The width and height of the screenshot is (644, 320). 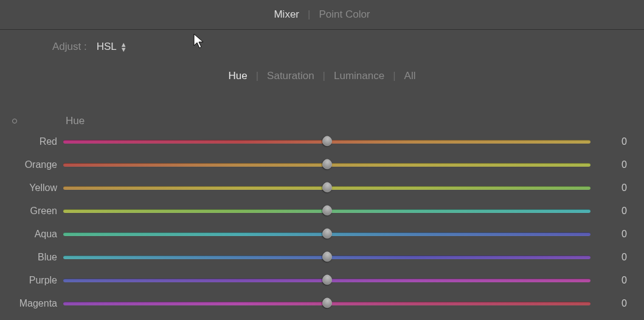 What do you see at coordinates (124, 47) in the screenshot?
I see `chevron-updown-icon: ▲▼` at bounding box center [124, 47].